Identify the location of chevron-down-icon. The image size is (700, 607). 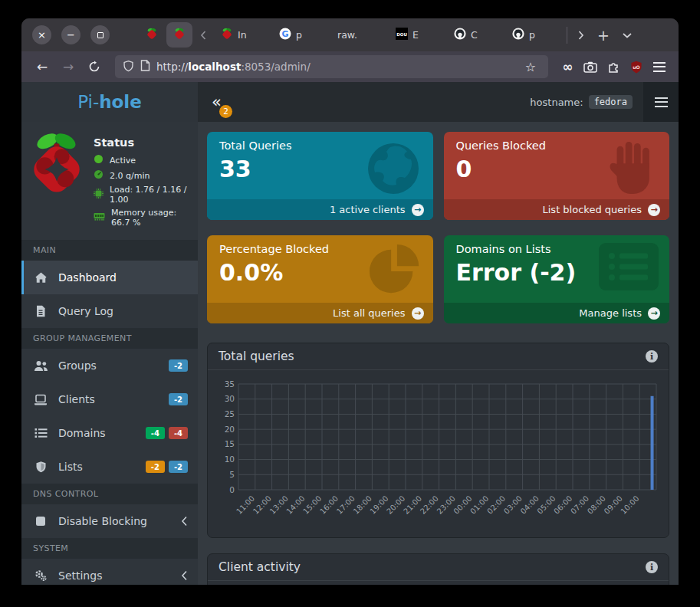
(627, 35).